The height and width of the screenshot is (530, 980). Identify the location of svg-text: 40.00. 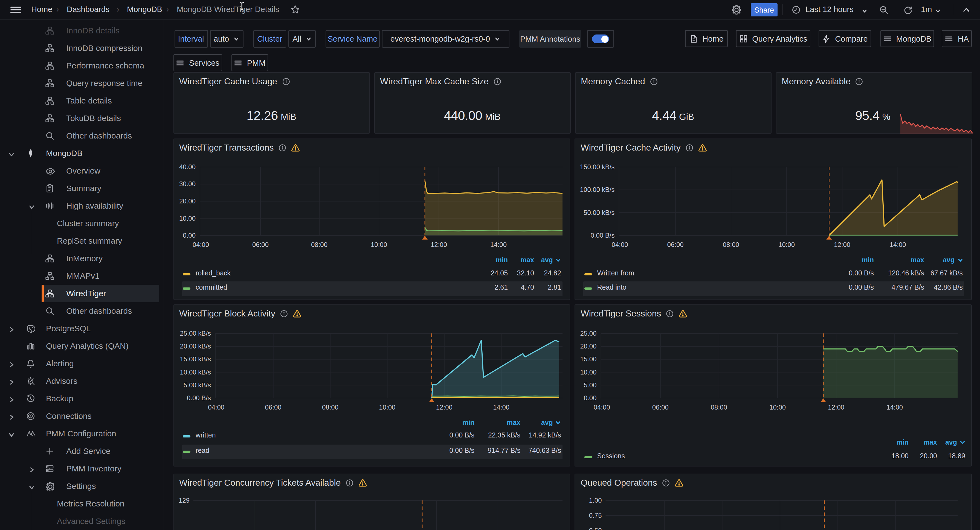
(187, 167).